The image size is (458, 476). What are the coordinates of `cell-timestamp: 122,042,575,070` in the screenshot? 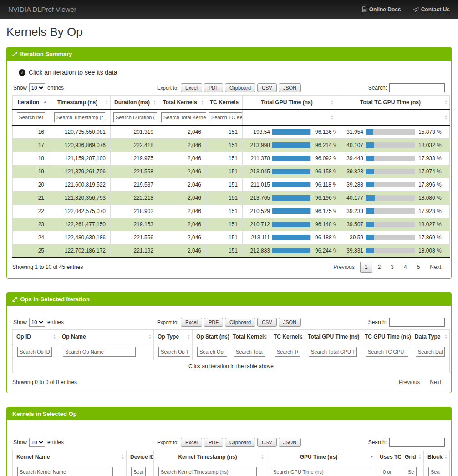 It's located at (80, 211).